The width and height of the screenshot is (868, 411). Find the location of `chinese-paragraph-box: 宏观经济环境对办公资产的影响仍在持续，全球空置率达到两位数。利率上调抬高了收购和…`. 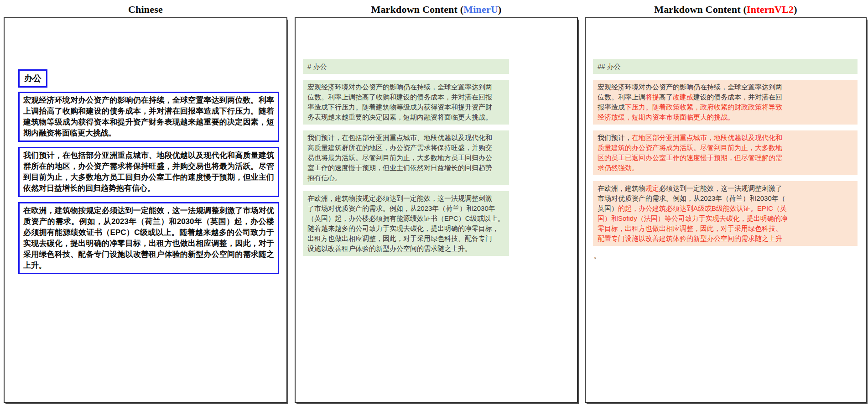

chinese-paragraph-box: 宏观经济环境对办公资产的影响仍在持续，全球空置率达到两位数。利率上调抬高了收购和… is located at coordinates (149, 117).